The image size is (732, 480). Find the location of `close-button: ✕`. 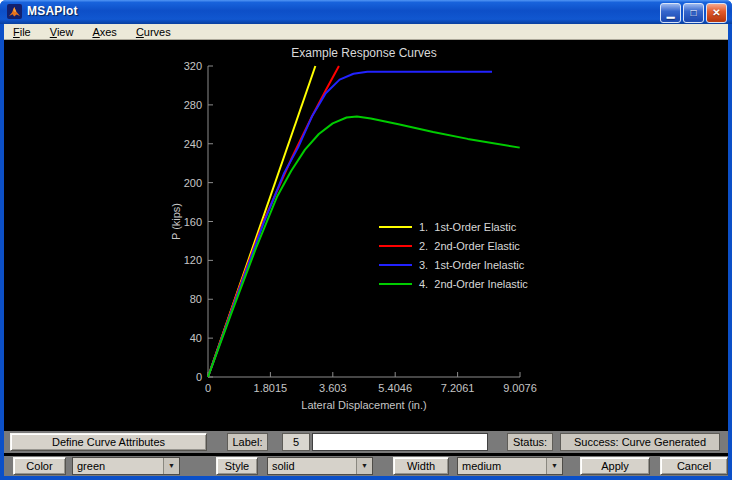

close-button: ✕ is located at coordinates (716, 13).